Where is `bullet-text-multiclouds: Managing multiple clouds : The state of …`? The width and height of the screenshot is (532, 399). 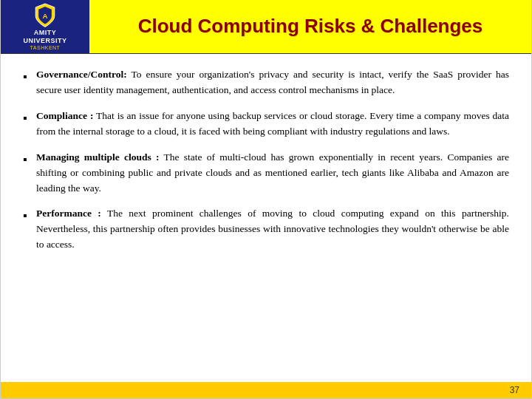 bullet-text-multiclouds: Managing multiple clouds : The state of … is located at coordinates (273, 173).